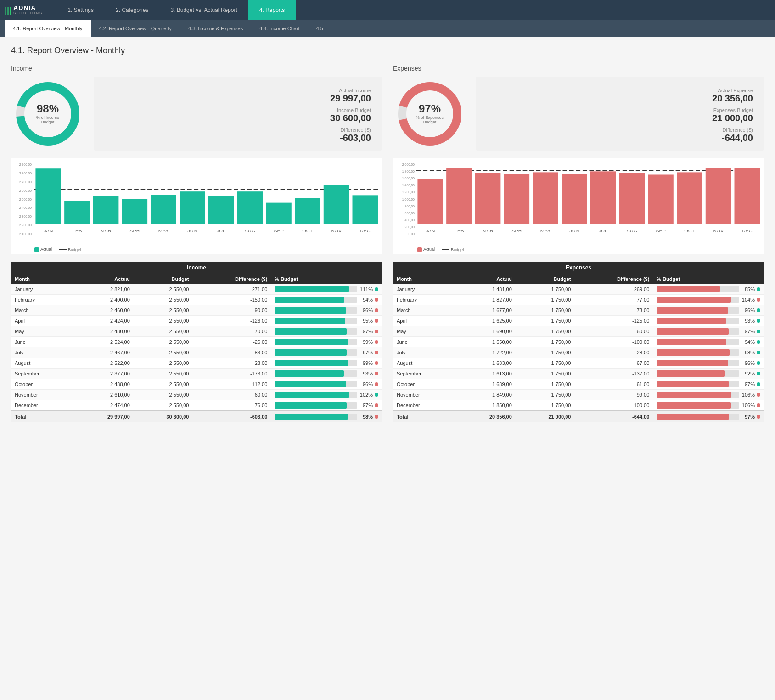 The image size is (775, 700). I want to click on expenses-y-axis: 0,00 200,00 400,00 600,00 800,00 1 000,0…, so click(405, 199).